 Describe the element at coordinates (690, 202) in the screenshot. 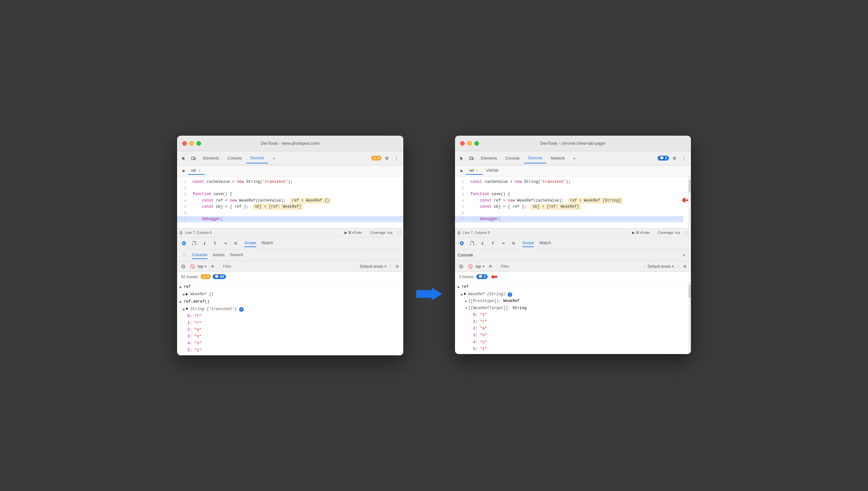

I see `code-scrollbar` at that location.